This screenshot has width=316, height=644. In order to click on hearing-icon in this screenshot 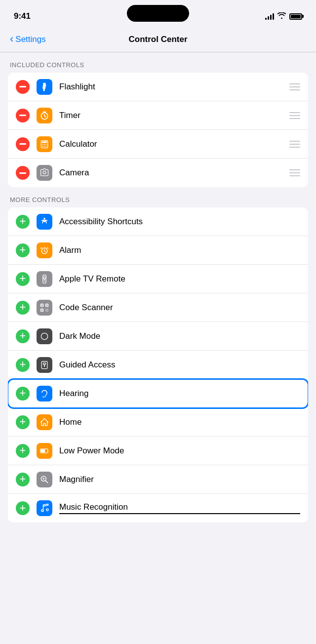, I will do `click(44, 394)`.